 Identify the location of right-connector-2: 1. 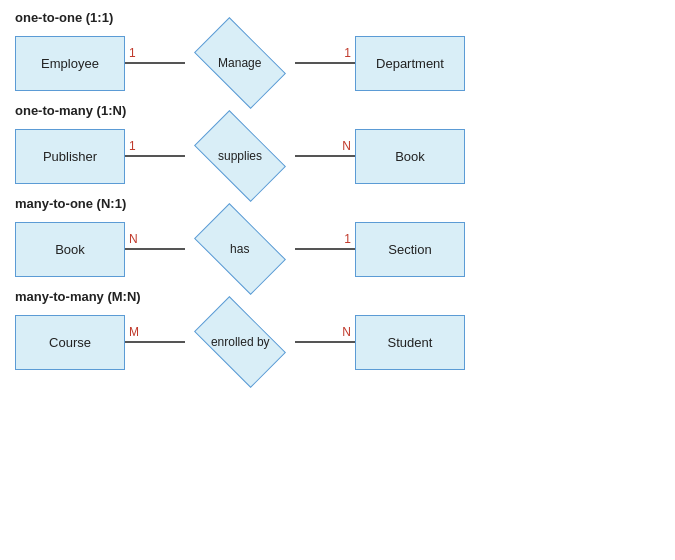
(325, 249).